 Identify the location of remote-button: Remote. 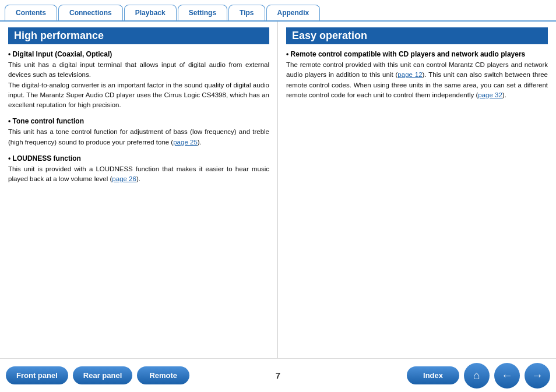
(163, 375).